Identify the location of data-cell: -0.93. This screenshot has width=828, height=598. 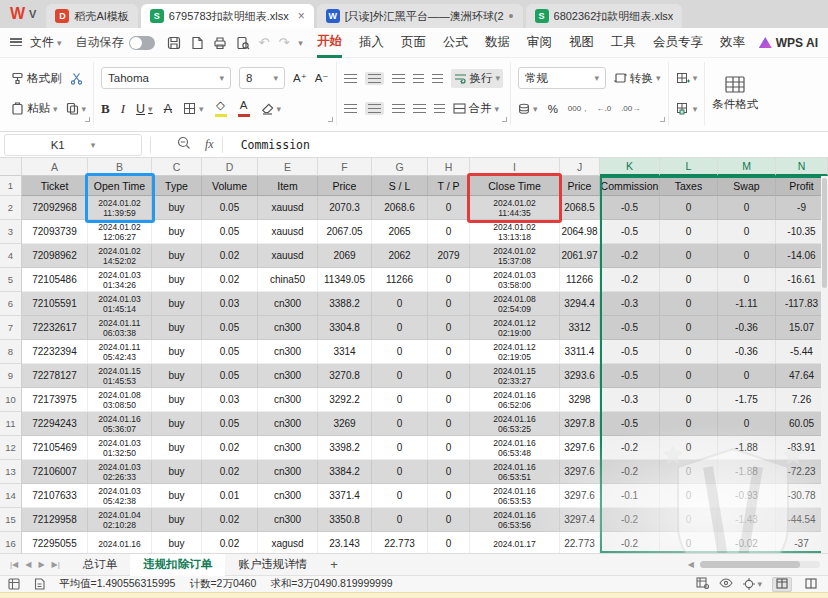
(747, 496).